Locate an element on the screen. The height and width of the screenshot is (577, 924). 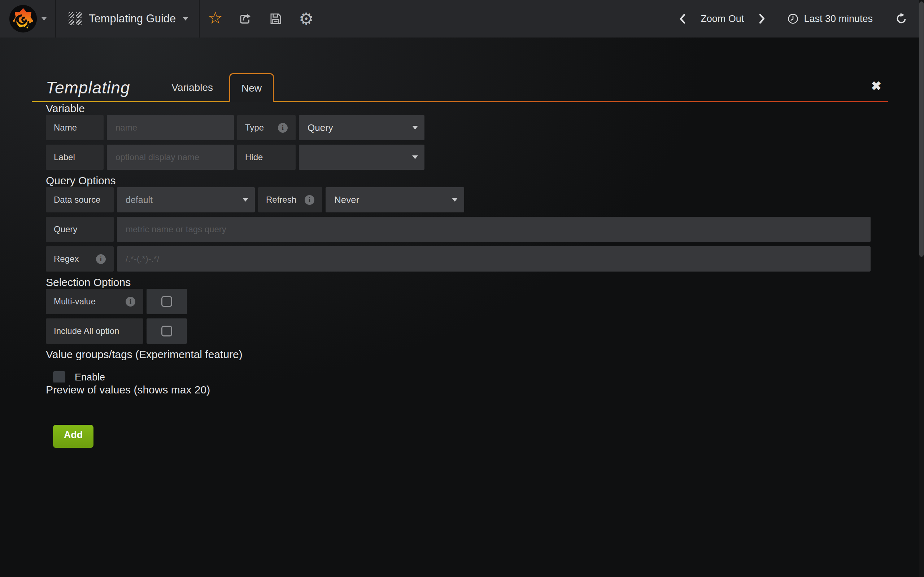
hide-select is located at coordinates (362, 157).